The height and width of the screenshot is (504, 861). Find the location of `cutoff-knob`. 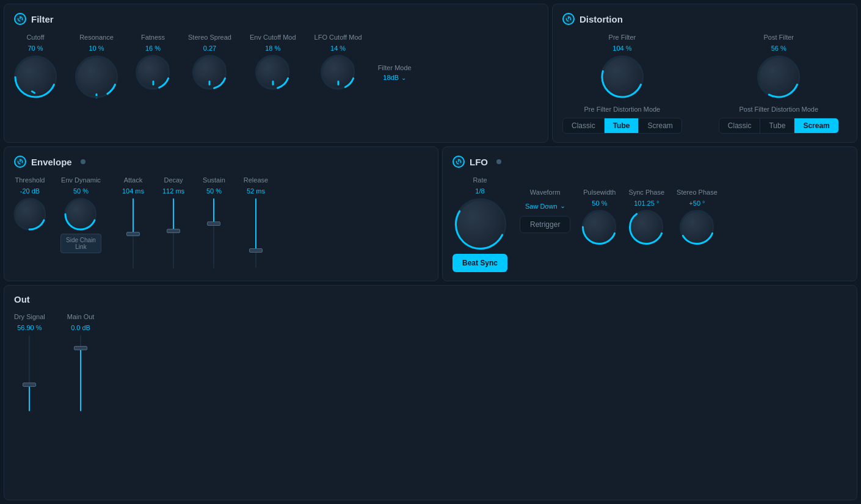

cutoff-knob is located at coordinates (35, 77).